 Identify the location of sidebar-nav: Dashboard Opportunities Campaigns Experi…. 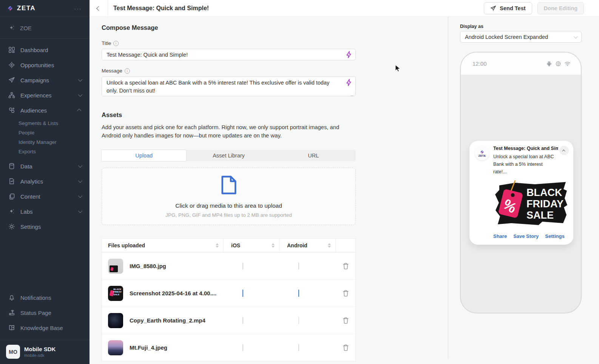
(45, 136).